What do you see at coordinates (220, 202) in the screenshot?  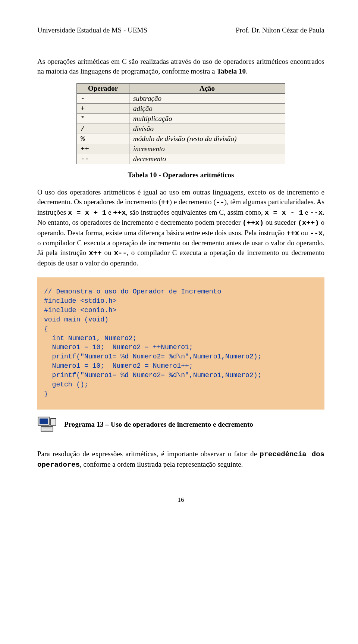 I see `inline-code: --` at bounding box center [220, 202].